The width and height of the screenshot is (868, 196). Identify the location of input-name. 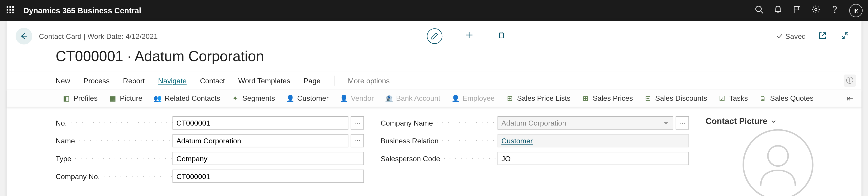
(260, 141).